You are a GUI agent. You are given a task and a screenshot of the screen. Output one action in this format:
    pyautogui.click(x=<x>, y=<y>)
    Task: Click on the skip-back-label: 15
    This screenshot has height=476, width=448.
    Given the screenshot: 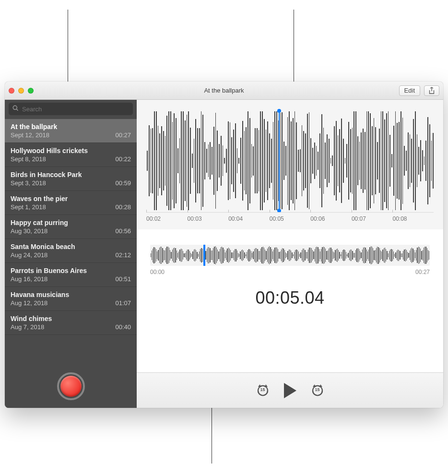 What is the action you would take?
    pyautogui.click(x=263, y=390)
    